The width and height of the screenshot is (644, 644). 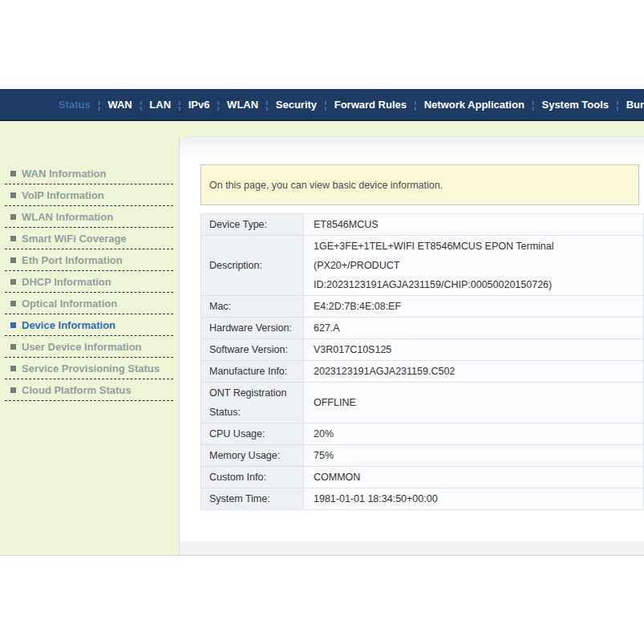 What do you see at coordinates (82, 346) in the screenshot?
I see `sidebar-item-label: User Device Information` at bounding box center [82, 346].